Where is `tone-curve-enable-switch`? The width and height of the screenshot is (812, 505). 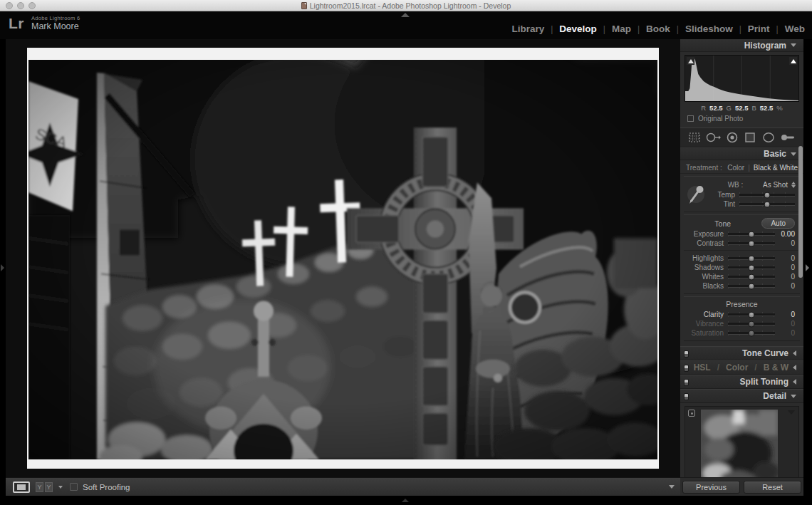 tone-curve-enable-switch is located at coordinates (687, 354).